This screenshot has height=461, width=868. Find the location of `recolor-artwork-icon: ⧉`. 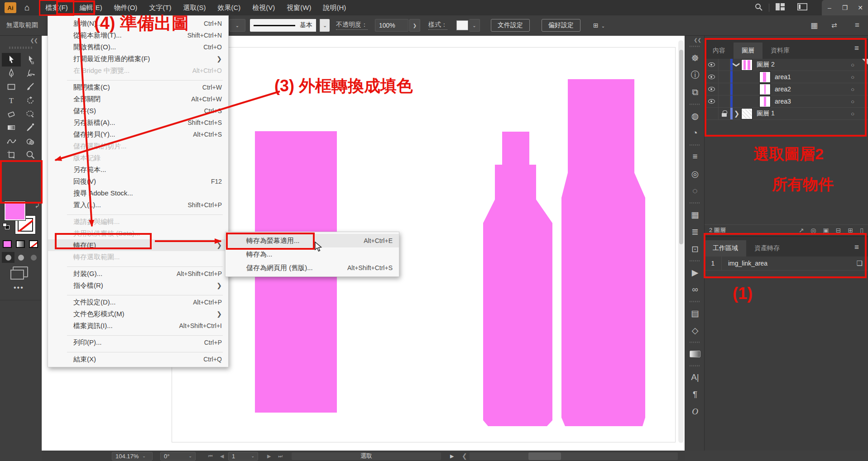

recolor-artwork-icon: ⧉ is located at coordinates (695, 92).